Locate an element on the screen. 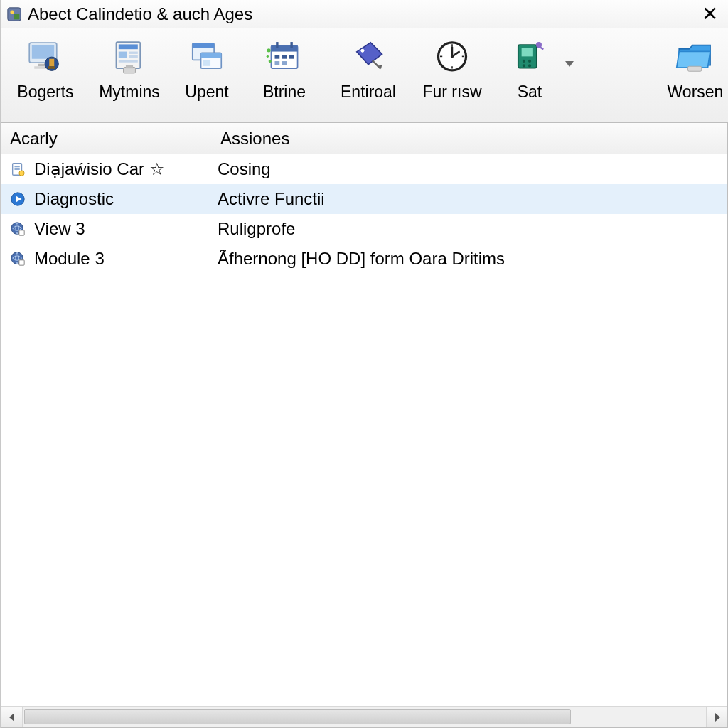 The height and width of the screenshot is (728, 728). toolbar-dropdown-arrow is located at coordinates (569, 64).